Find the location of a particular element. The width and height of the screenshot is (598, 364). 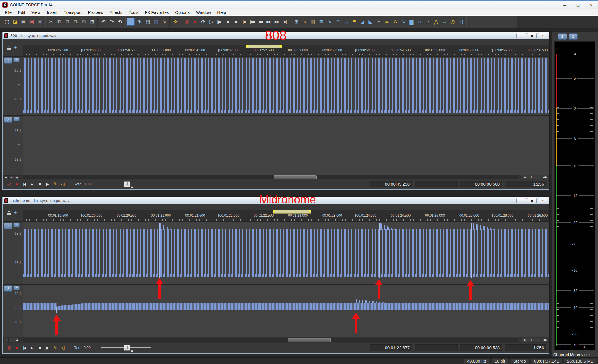

volume-icon: ◁ is located at coordinates (460, 22).